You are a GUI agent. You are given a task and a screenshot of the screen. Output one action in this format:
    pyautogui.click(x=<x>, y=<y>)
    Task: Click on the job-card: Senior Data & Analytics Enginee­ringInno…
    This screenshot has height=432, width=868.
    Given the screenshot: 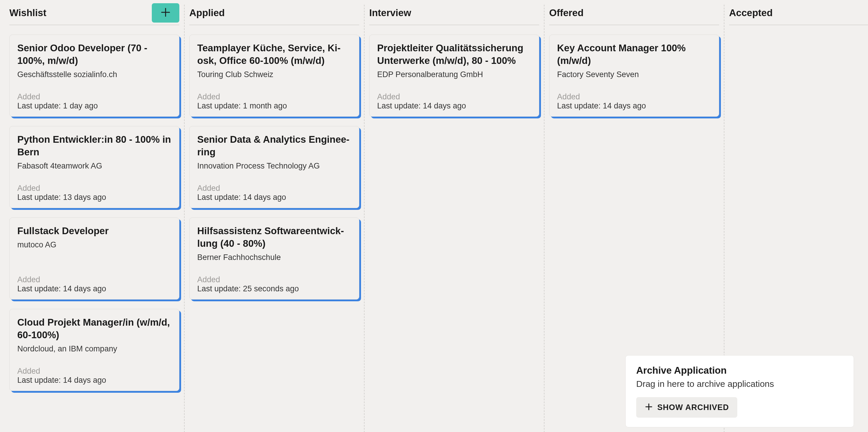 What is the action you would take?
    pyautogui.click(x=274, y=167)
    